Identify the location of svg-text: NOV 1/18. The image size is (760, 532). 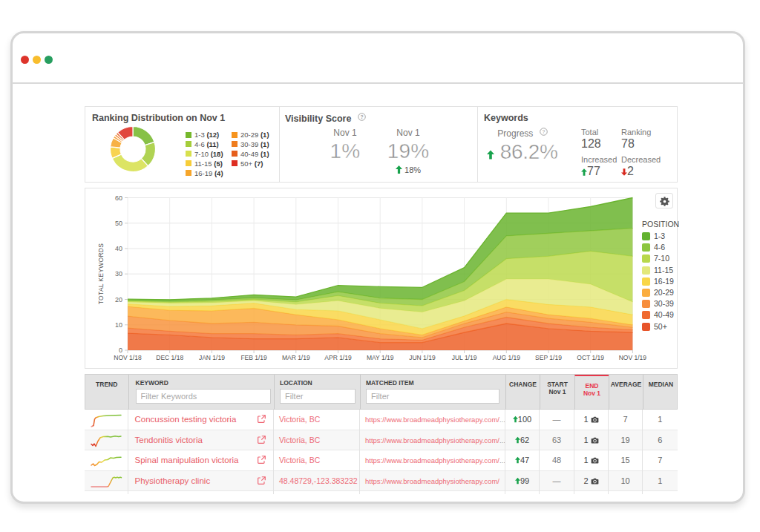
(128, 358).